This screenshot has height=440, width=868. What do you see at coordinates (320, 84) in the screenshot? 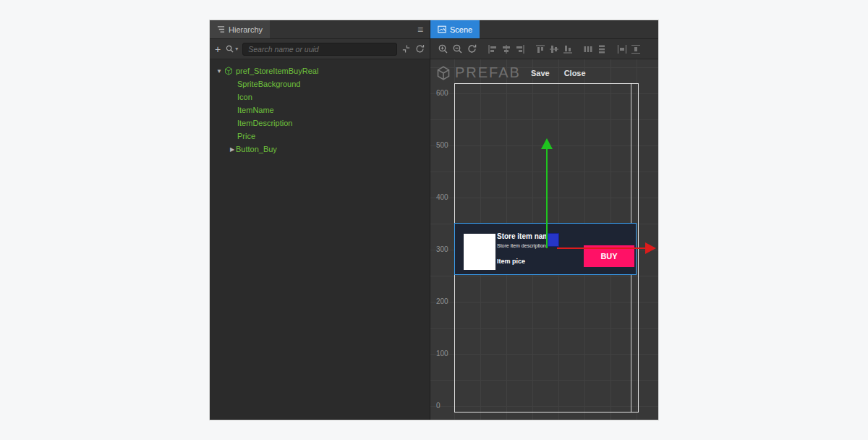
I see `tree-node-spritebackground: SpriteBackground` at bounding box center [320, 84].